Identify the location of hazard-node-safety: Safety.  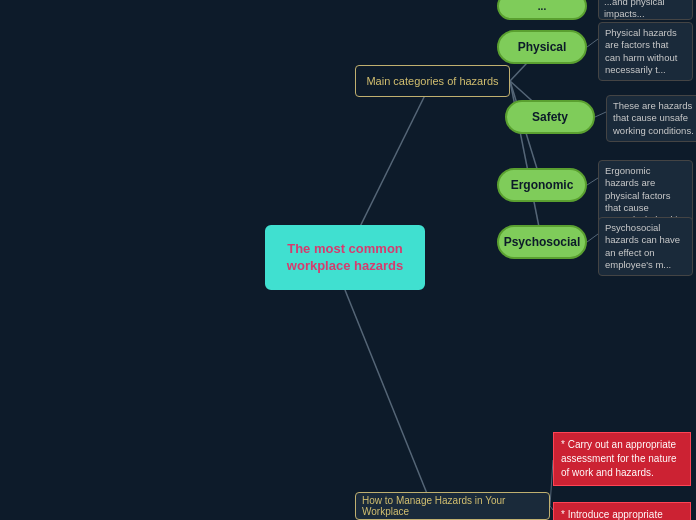
(550, 117).